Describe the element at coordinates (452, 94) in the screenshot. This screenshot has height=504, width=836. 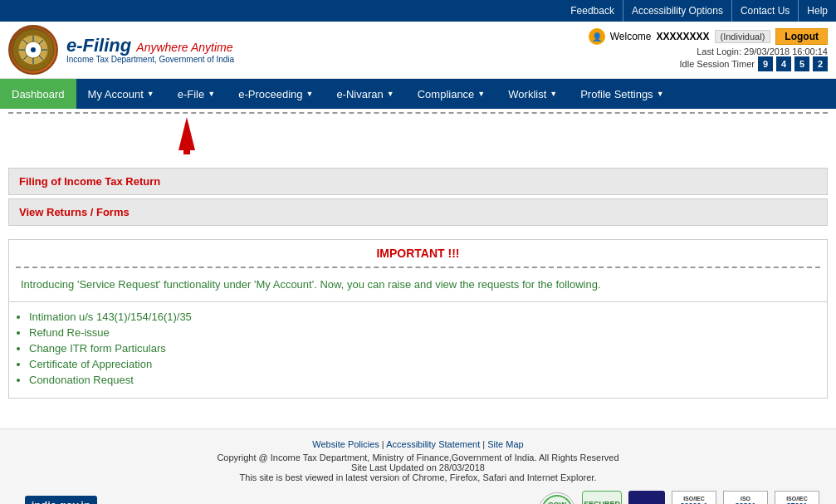
I see `nav-compliance: Compliance ▼` at that location.